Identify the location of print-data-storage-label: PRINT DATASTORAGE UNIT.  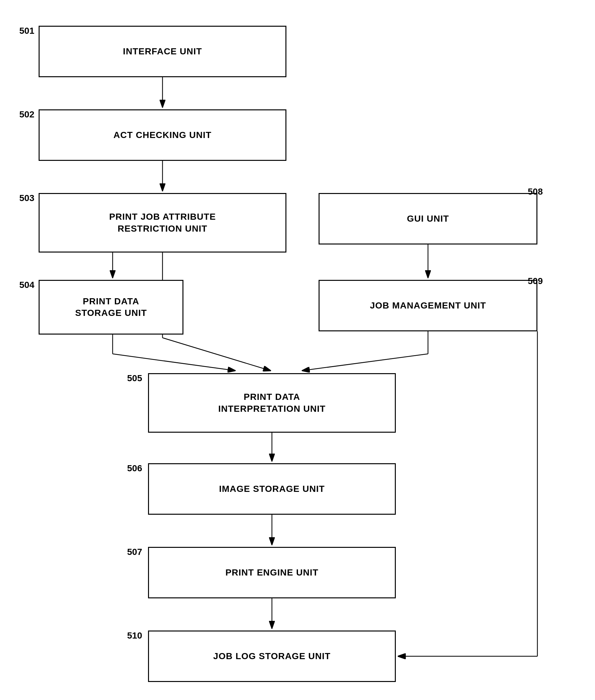
(111, 308).